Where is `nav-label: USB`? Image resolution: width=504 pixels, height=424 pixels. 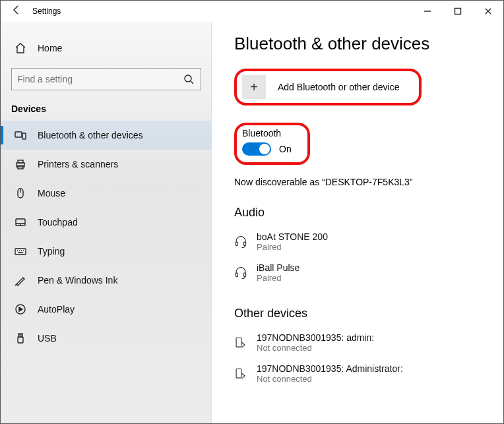
nav-label: USB is located at coordinates (47, 338).